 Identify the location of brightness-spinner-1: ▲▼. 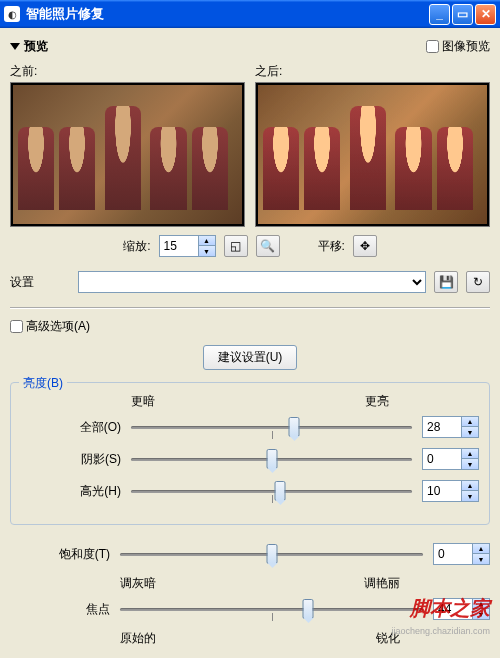
(450, 459).